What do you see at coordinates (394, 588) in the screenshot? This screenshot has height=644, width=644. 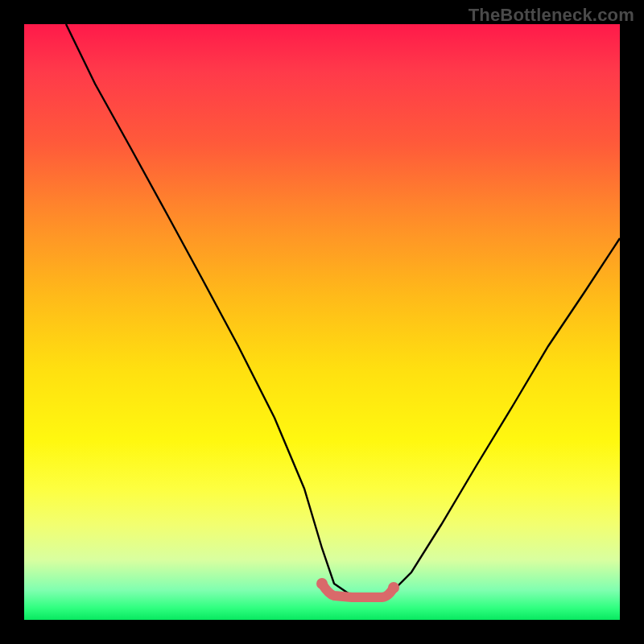 I see `trough-dot-right` at bounding box center [394, 588].